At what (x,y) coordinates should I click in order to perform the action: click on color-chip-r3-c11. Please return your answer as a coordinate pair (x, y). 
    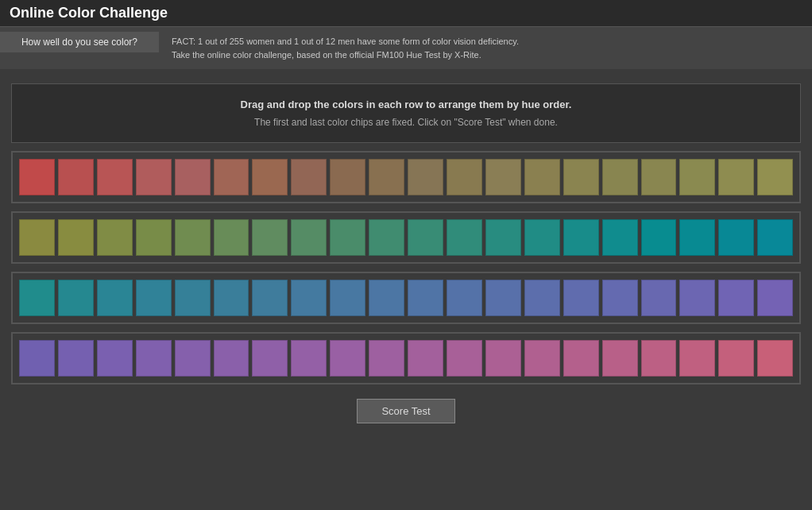
    Looking at the image, I should click on (426, 298).